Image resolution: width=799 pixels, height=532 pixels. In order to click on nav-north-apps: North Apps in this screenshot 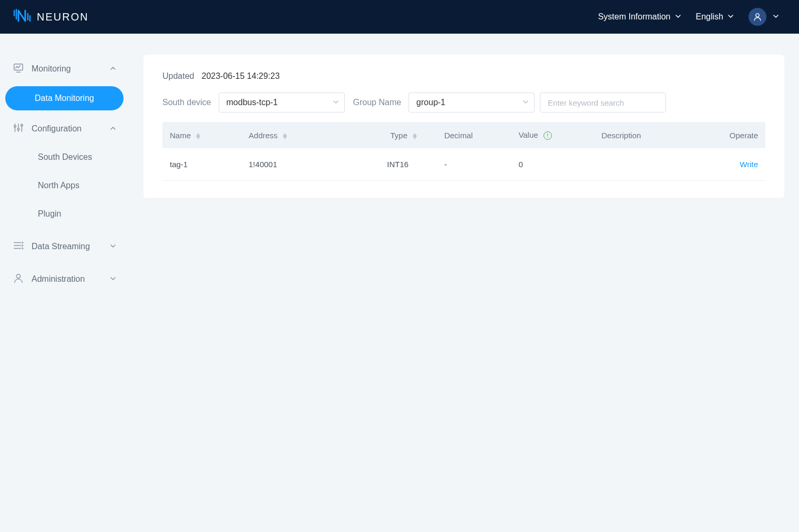, I will do `click(78, 186)`.